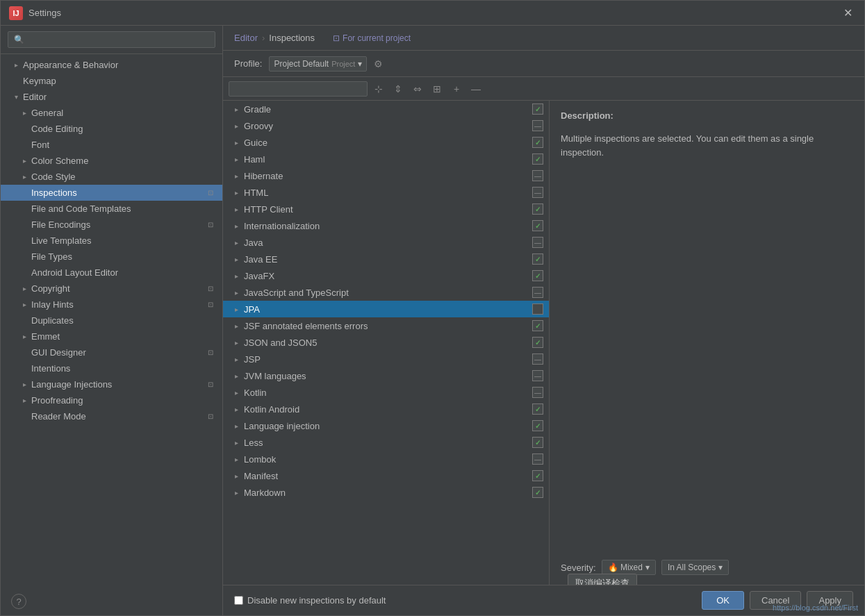  What do you see at coordinates (388, 176) in the screenshot?
I see `inspect-row-label: Hibernate` at bounding box center [388, 176].